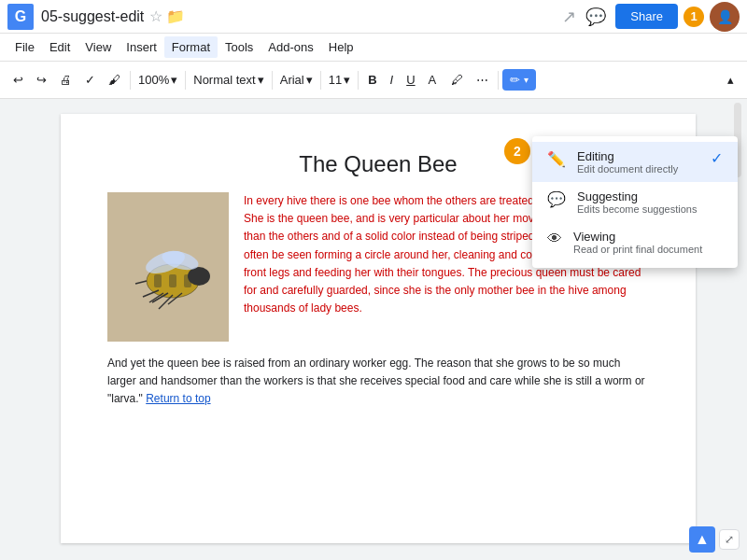  I want to click on more-button: ⋯, so click(482, 80).